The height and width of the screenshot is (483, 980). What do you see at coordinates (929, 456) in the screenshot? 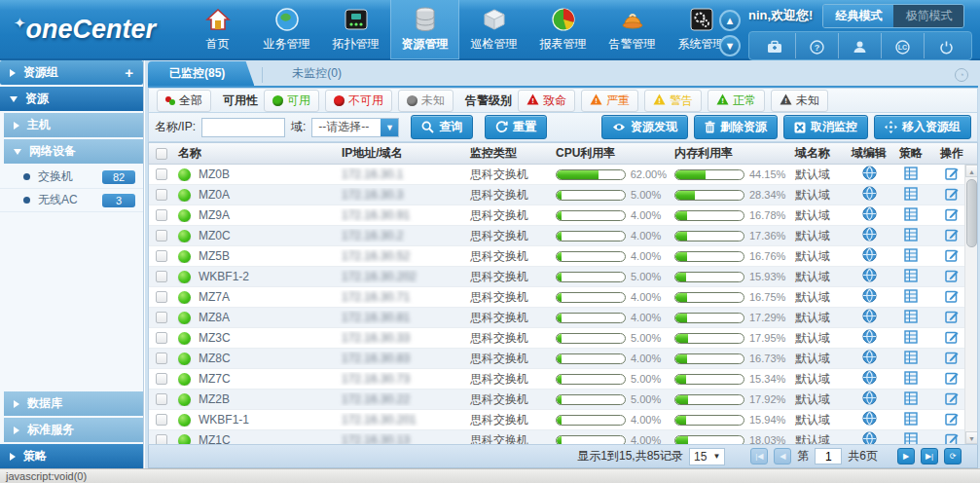
I see `last-page-button: ▶|` at bounding box center [929, 456].